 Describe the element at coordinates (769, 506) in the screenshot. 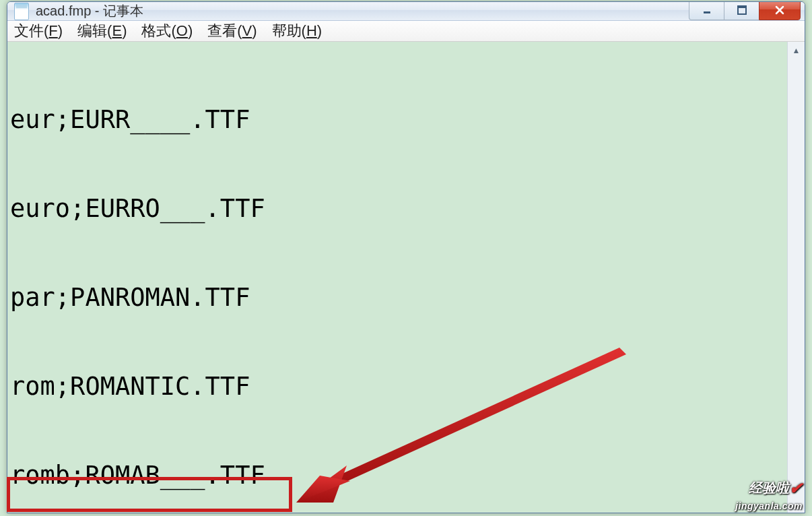

I see `watermark-url: jingyanla.com` at that location.